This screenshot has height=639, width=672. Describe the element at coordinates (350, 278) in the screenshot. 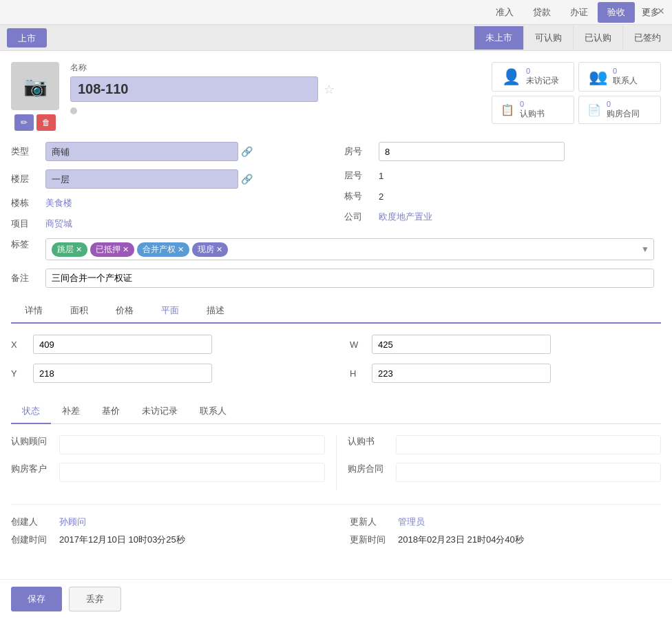

I see `remark-input` at that location.